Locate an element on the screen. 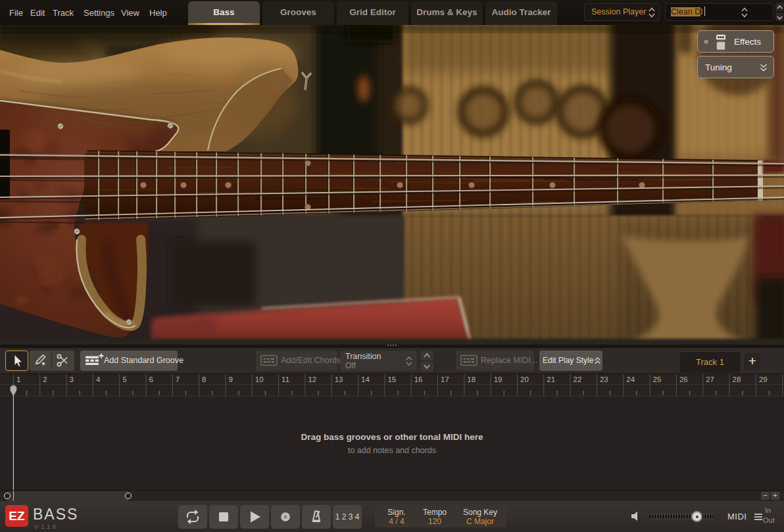 This screenshot has height=532, width=784. svg-text: 25 is located at coordinates (658, 379).